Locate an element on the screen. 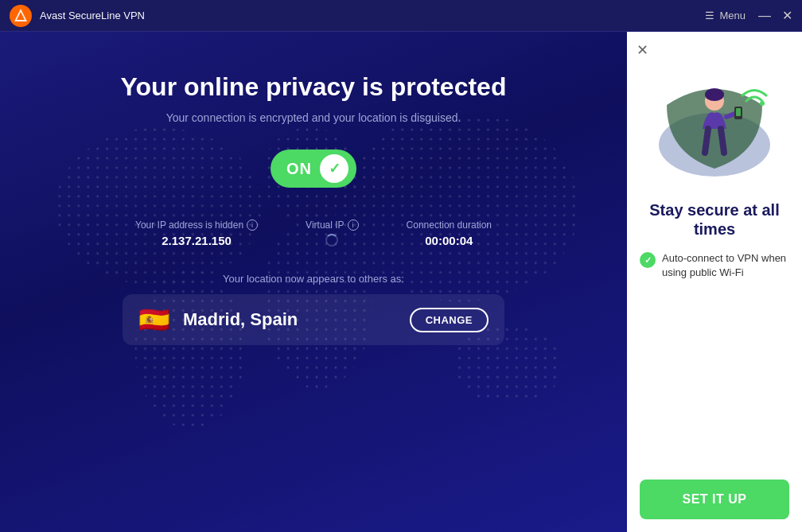 This screenshot has width=802, height=532. vpn-toggle: ON is located at coordinates (313, 169).